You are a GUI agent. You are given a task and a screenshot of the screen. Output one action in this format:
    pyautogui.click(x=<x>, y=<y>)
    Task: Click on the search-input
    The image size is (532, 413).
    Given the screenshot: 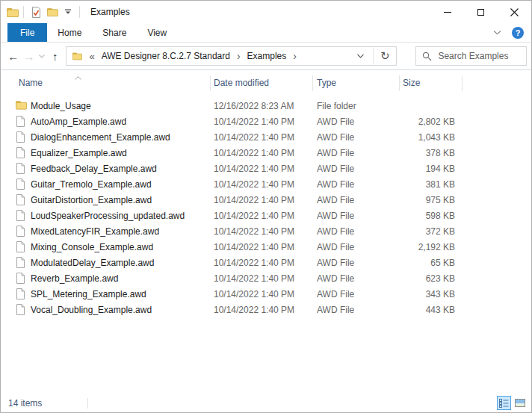 What is the action you would take?
    pyautogui.click(x=479, y=56)
    